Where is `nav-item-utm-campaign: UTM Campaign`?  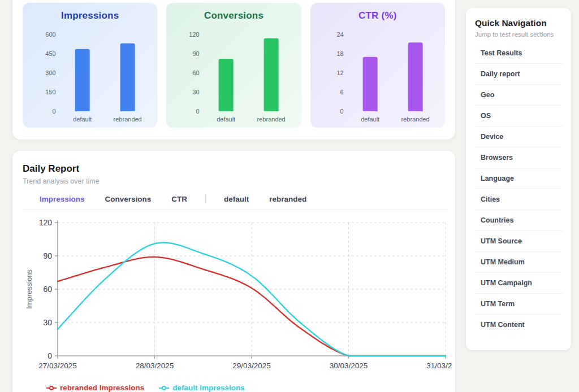
nav-item-utm-campaign: UTM Campaign is located at coordinates (519, 284).